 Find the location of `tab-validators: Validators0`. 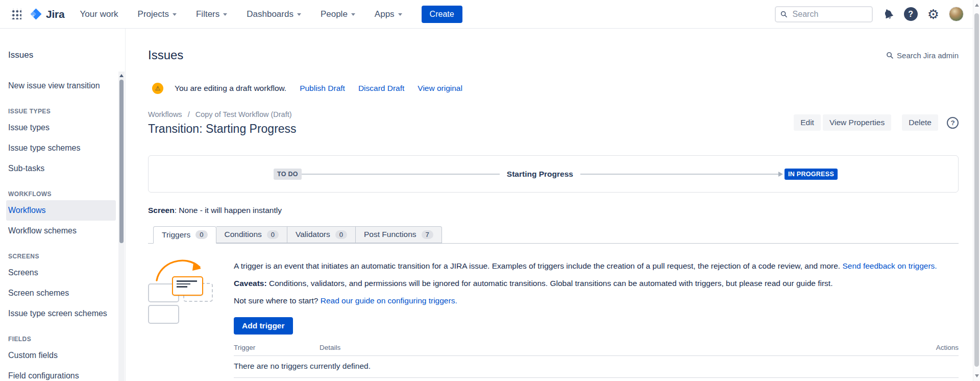

tab-validators: Validators0 is located at coordinates (322, 235).